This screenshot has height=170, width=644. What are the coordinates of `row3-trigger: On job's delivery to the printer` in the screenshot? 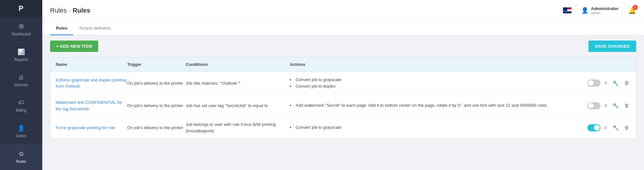 It's located at (156, 128).